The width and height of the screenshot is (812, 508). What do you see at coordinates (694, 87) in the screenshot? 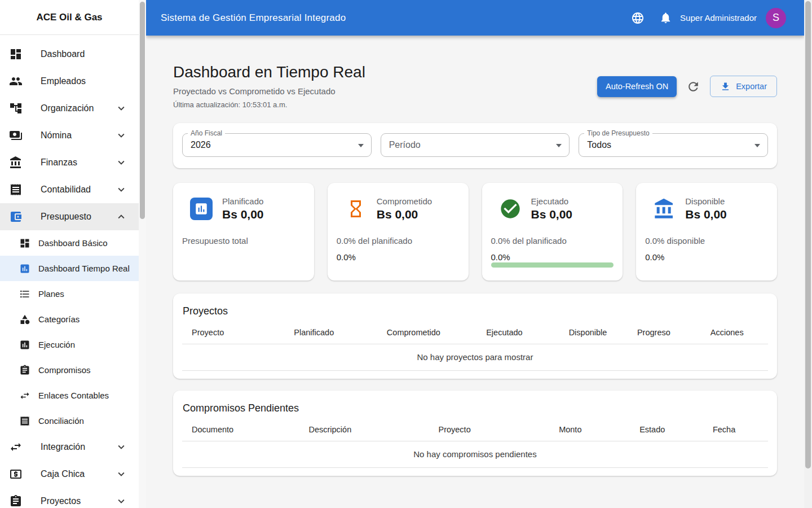
I see `refresh-button` at bounding box center [694, 87].